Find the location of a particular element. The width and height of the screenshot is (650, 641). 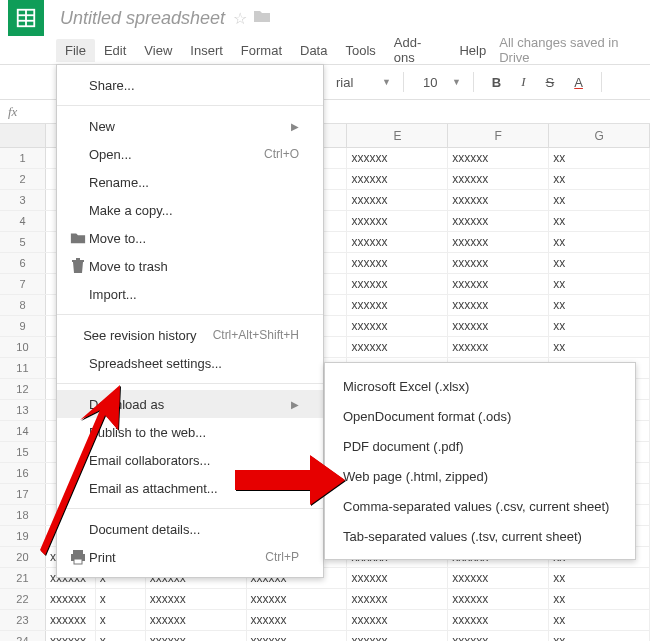

document-title: Untitled spreadsheet is located at coordinates (142, 18).